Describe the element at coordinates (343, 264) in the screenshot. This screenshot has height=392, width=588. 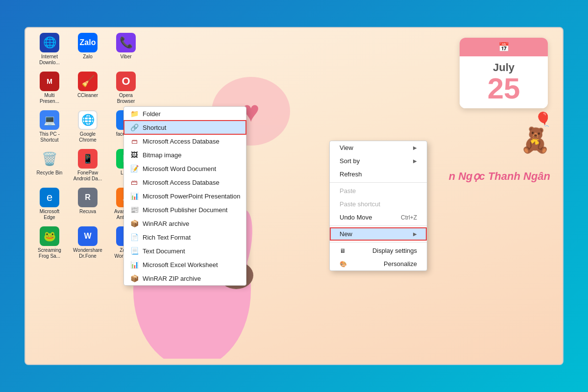
I see `personalize-icon: 🎨` at that location.